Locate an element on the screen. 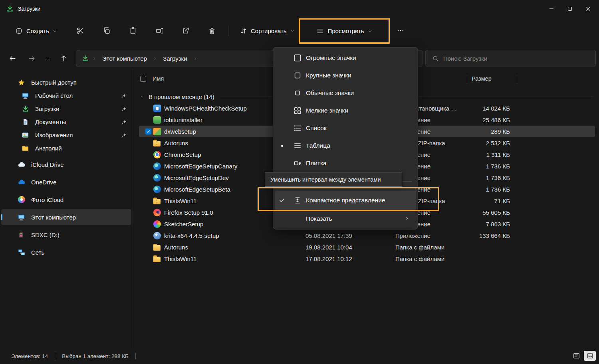 The width and height of the screenshot is (599, 364). sidebar-item-icloud-drive: iCloud Drive is located at coordinates (66, 164).